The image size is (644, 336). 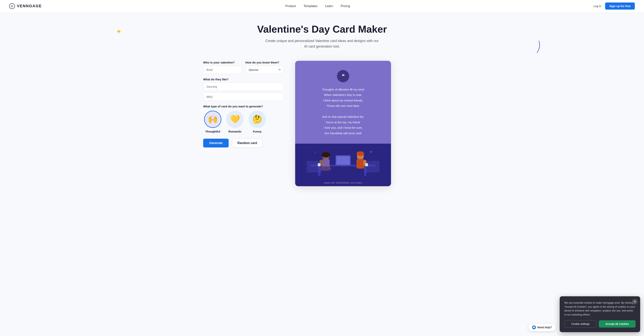 I want to click on hero-subtitle: Create unique and personalized Valentine…, so click(x=322, y=44).